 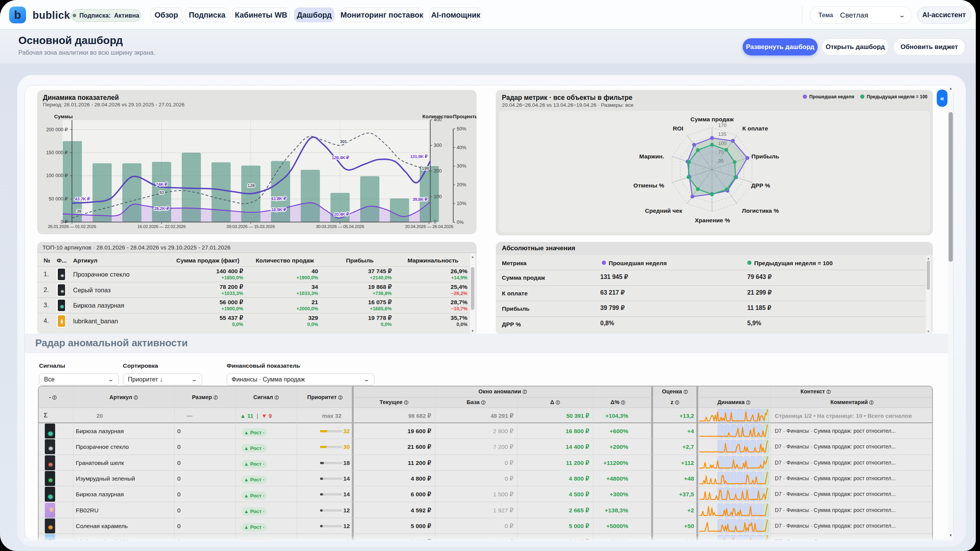 I want to click on svg-text: 20.04.2026 — 26.04.2026, so click(x=429, y=227).